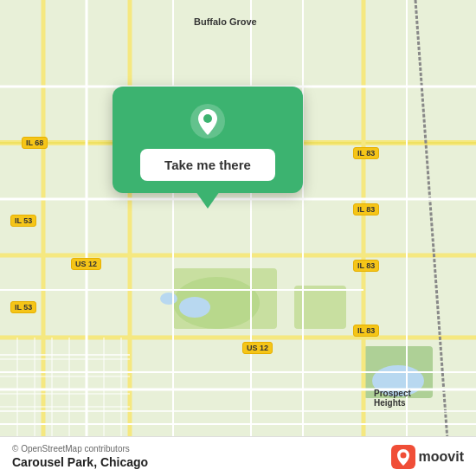  Describe the element at coordinates (23, 307) in the screenshot. I see `il-53-label-2: IL 53` at that location.